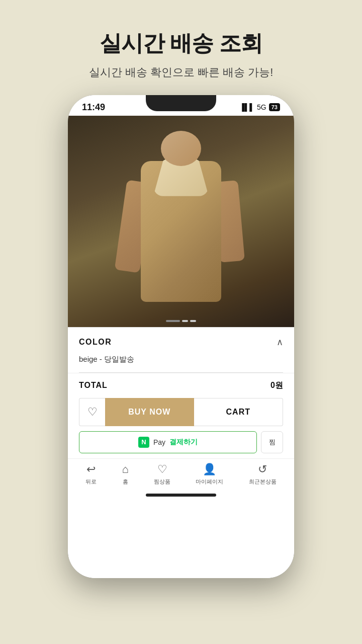  Describe the element at coordinates (159, 442) in the screenshot. I see `npay-pay-label: Pay` at that location.